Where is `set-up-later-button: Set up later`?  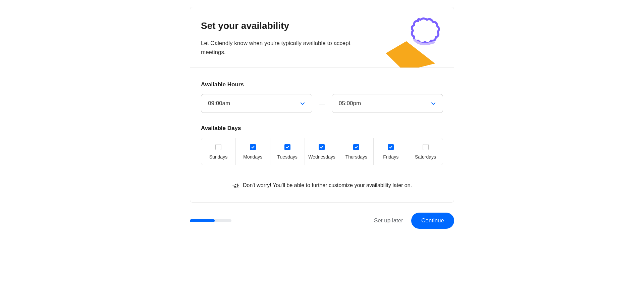 set-up-later-button: Set up later is located at coordinates (388, 221).